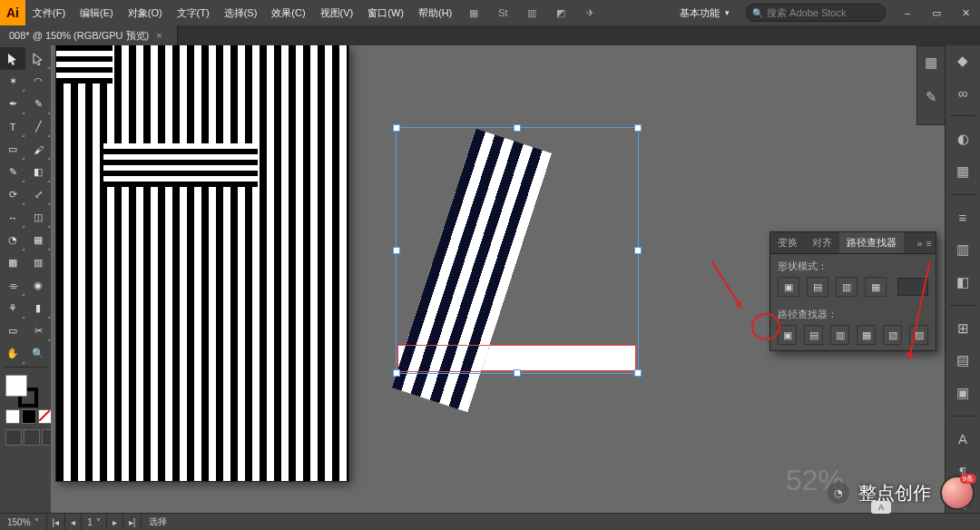 This screenshot has height=530, width=980. Describe the element at coordinates (474, 13) in the screenshot. I see `bridge-icon: ▦` at that location.